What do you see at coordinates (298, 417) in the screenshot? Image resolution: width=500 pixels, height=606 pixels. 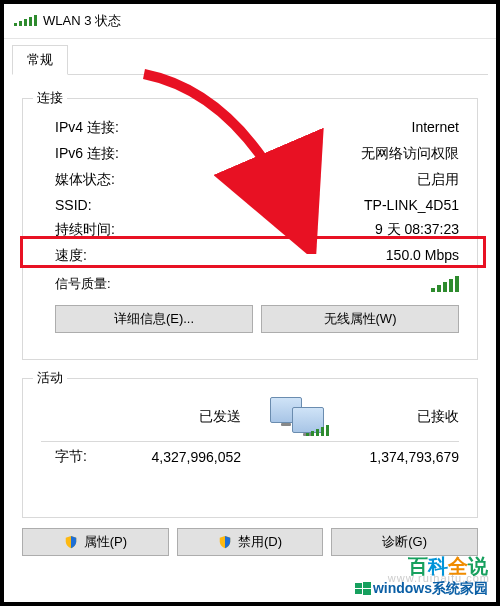 I see `activity-monitors-icon` at bounding box center [298, 417].